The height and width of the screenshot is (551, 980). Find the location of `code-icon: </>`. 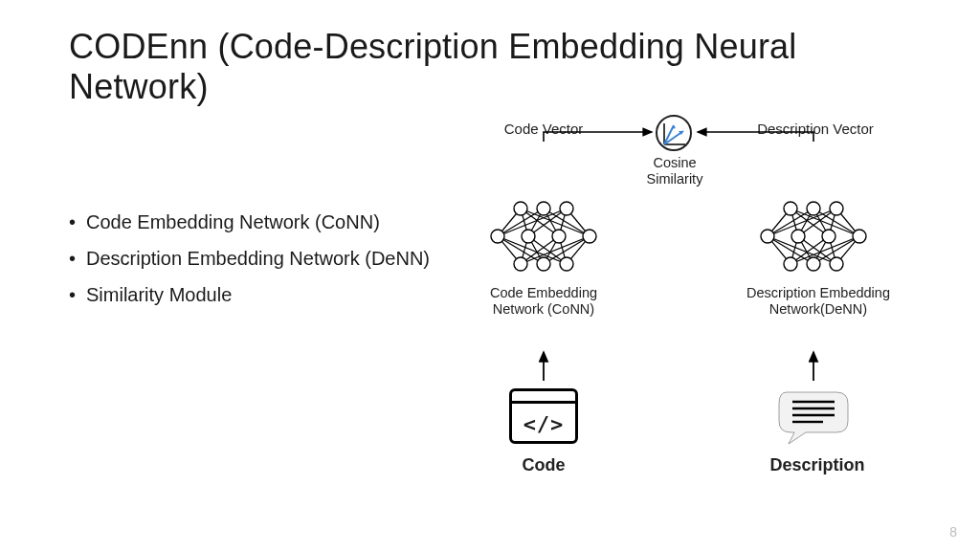

code-icon: </> is located at coordinates (544, 416).